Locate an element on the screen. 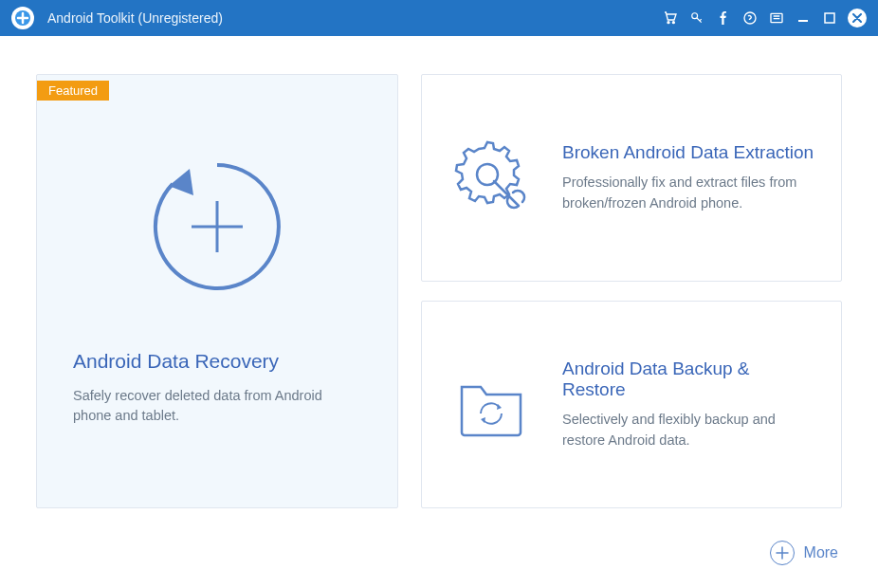 The height and width of the screenshot is (588, 878). recovery-desc: Safely recover deleted data from Android… is located at coordinates (217, 406).